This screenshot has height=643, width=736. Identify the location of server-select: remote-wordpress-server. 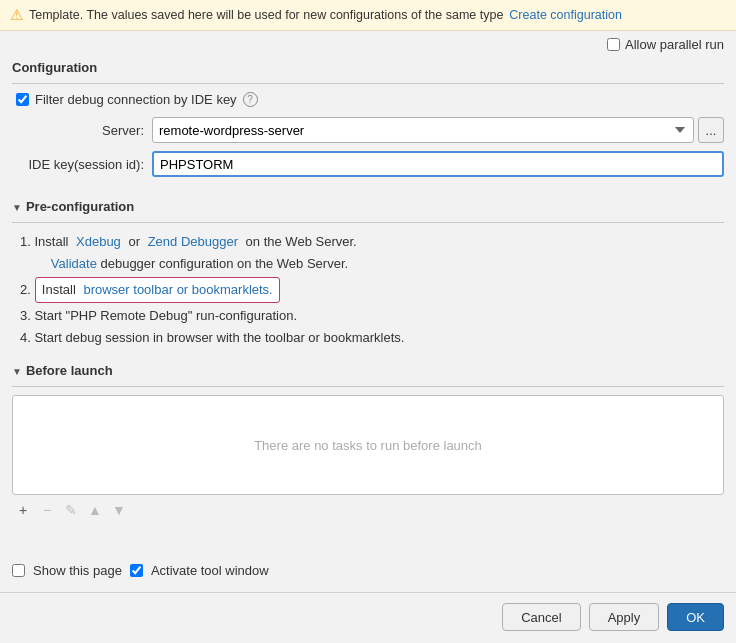
(423, 130).